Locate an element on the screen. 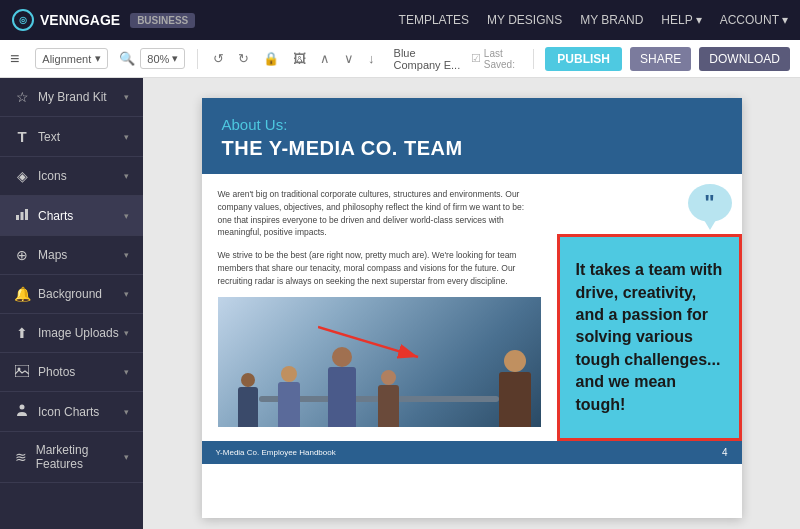  logo-icon: ◎ is located at coordinates (23, 20).